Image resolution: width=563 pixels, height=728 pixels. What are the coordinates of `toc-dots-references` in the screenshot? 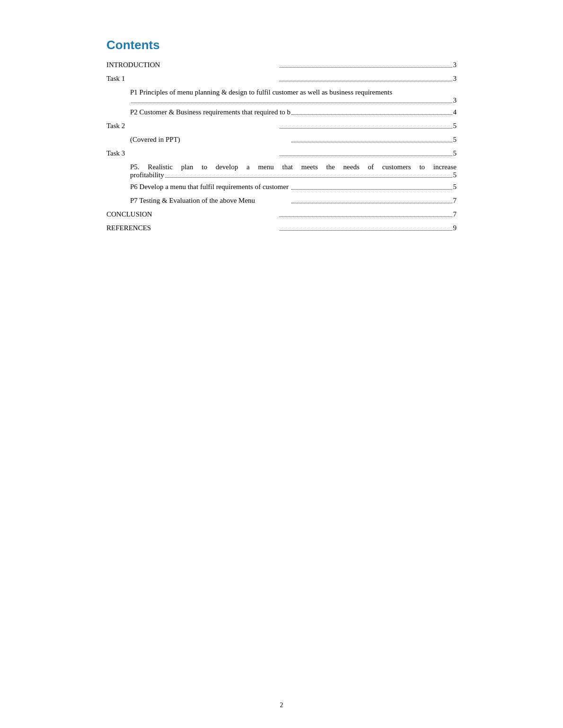 It's located at (366, 231).